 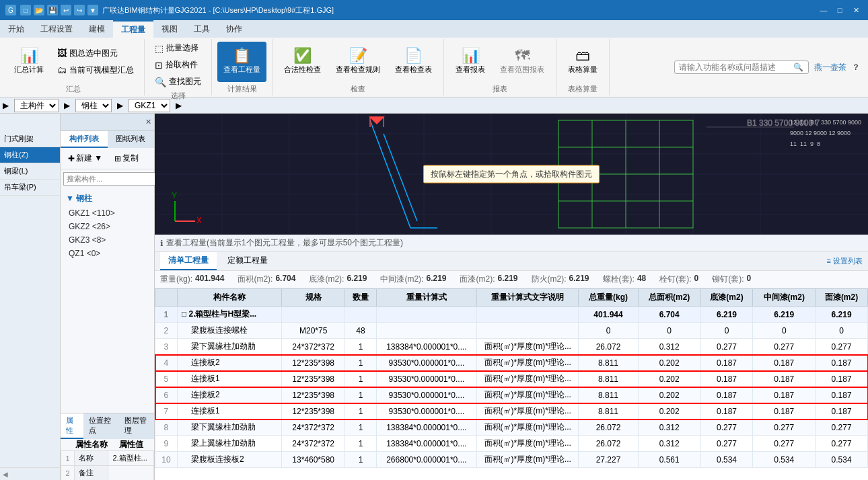 I want to click on summarize-btn: 📊 汇总计算, so click(x=29, y=62).